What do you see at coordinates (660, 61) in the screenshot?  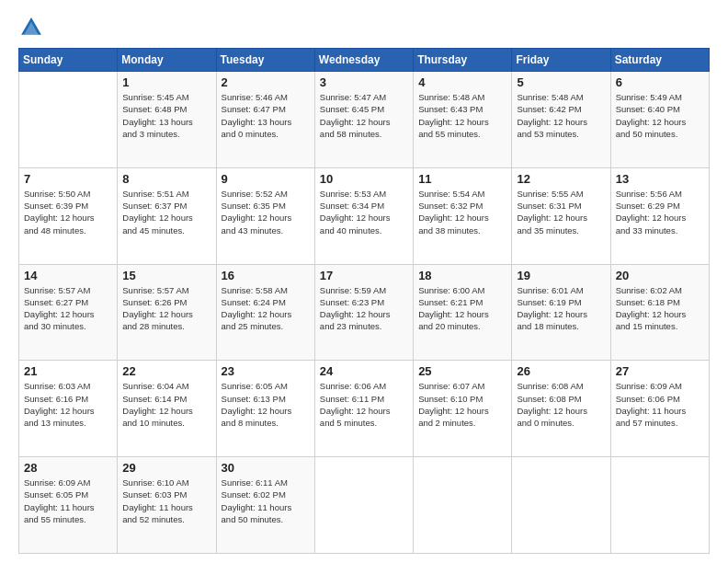 I see `weekday-header-saturday: Saturday` at bounding box center [660, 61].